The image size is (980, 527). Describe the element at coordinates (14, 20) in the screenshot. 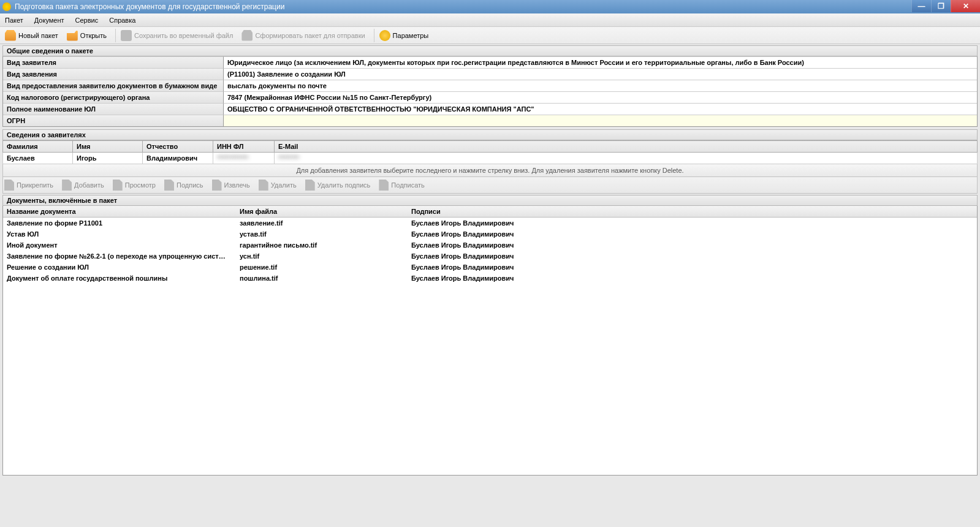

I see `menu-paket: Пакет` at that location.